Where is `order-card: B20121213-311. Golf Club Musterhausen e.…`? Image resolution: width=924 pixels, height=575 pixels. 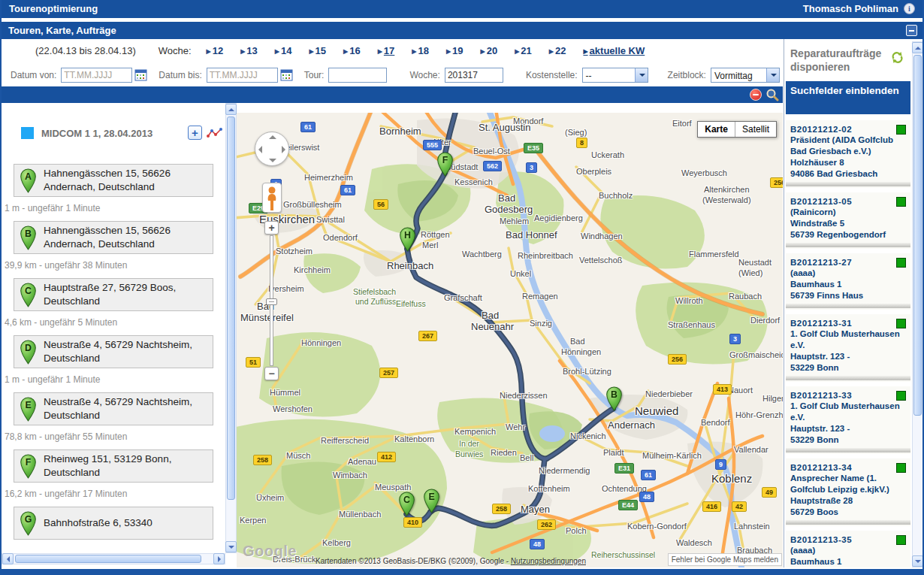 order-card: B20121213-311. Golf Club Musterhausen e.… is located at coordinates (848, 348).